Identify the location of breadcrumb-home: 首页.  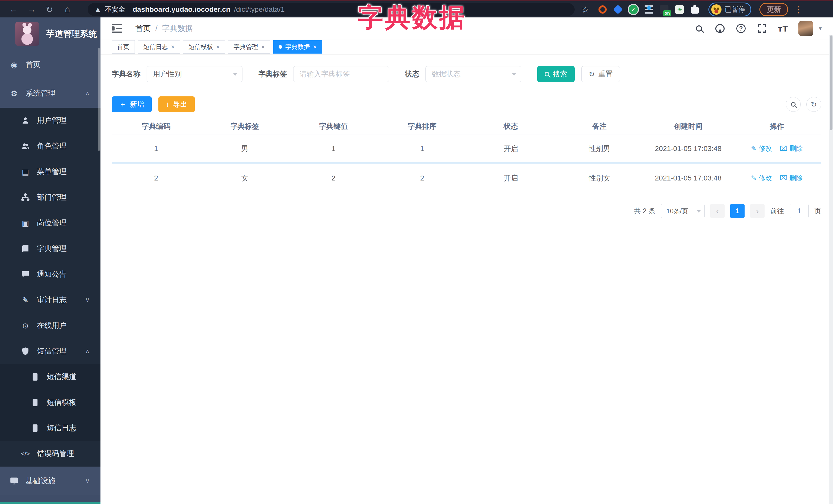
(143, 28).